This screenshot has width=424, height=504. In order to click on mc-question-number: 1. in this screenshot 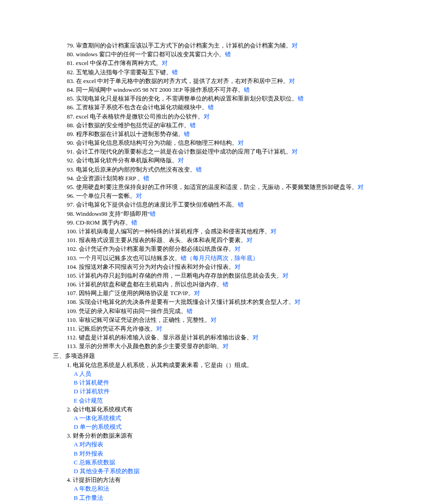, I will do `click(70, 365)`.